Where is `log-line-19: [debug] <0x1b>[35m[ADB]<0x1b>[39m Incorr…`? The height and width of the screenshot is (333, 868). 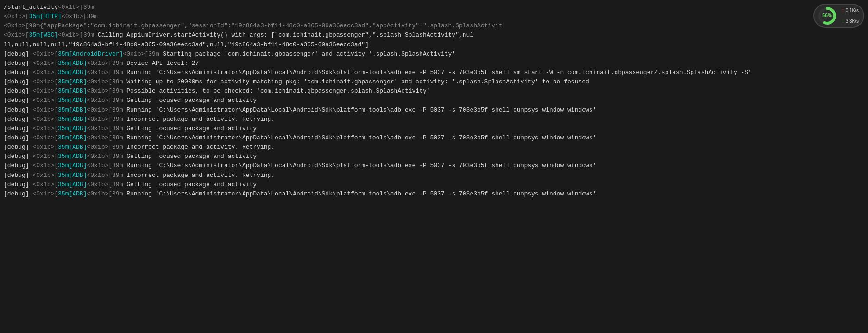
log-line-19: [debug] <0x1b>[35m[ADB]<0x1b>[39m Incorr… is located at coordinates (434, 176).